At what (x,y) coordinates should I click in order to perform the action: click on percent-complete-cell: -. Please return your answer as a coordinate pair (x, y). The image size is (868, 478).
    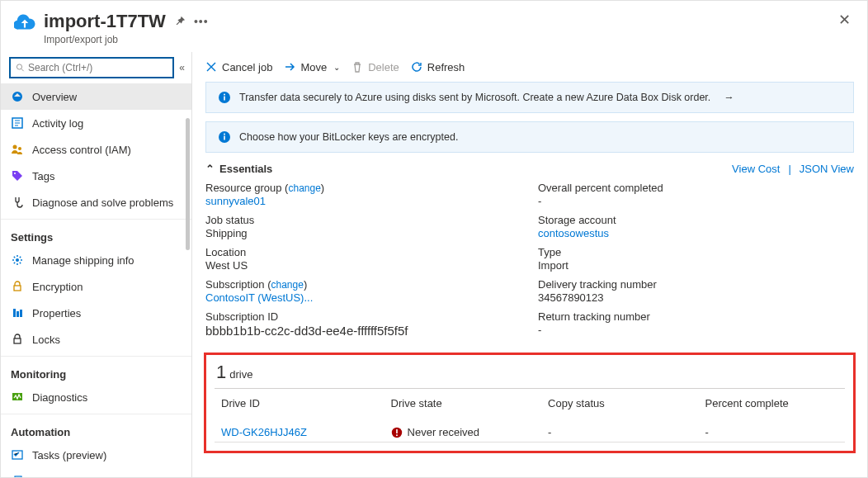
    Looking at the image, I should click on (772, 429).